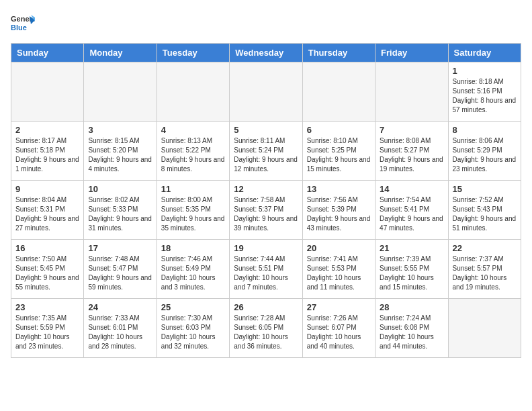 The height and width of the screenshot is (411, 532). I want to click on day-info: Sunrise: 8:11 AM Sunset: 5:24 PM Dayligh…, so click(266, 155).